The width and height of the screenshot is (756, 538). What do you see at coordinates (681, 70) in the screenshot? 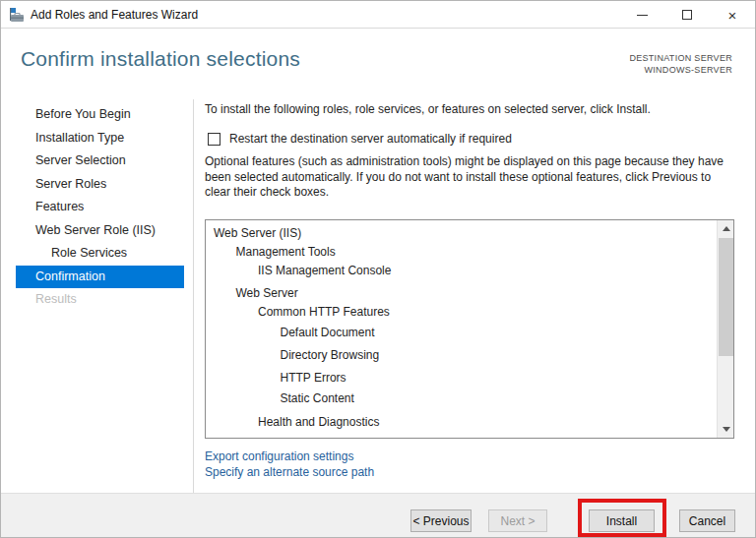
I see `destination-server-name: WINDOWS-SERVER` at bounding box center [681, 70].